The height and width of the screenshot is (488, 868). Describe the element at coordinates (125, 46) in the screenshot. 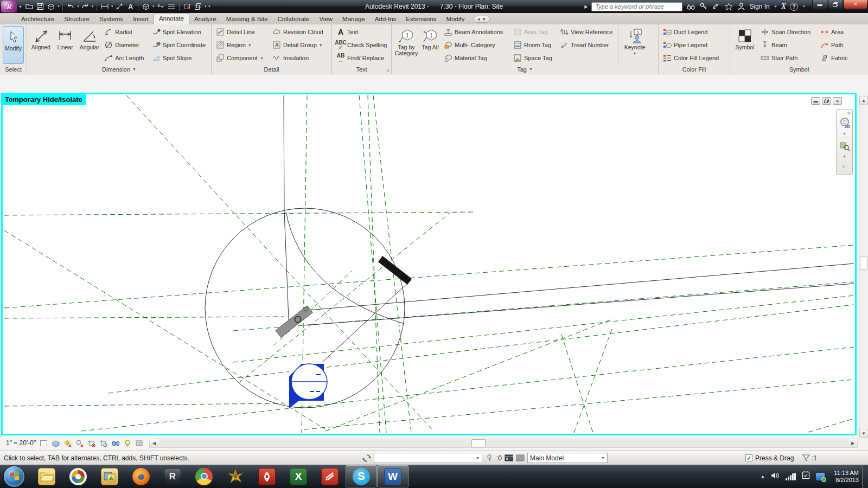

I see `diameter-button: Diameter` at that location.